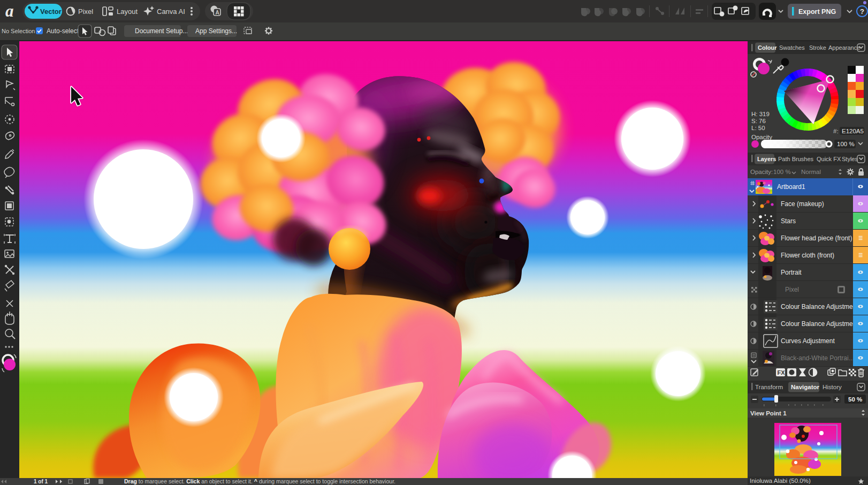 This screenshot has height=485, width=868. Describe the element at coordinates (51, 12) in the screenshot. I see `svg-text: Vector` at that location.